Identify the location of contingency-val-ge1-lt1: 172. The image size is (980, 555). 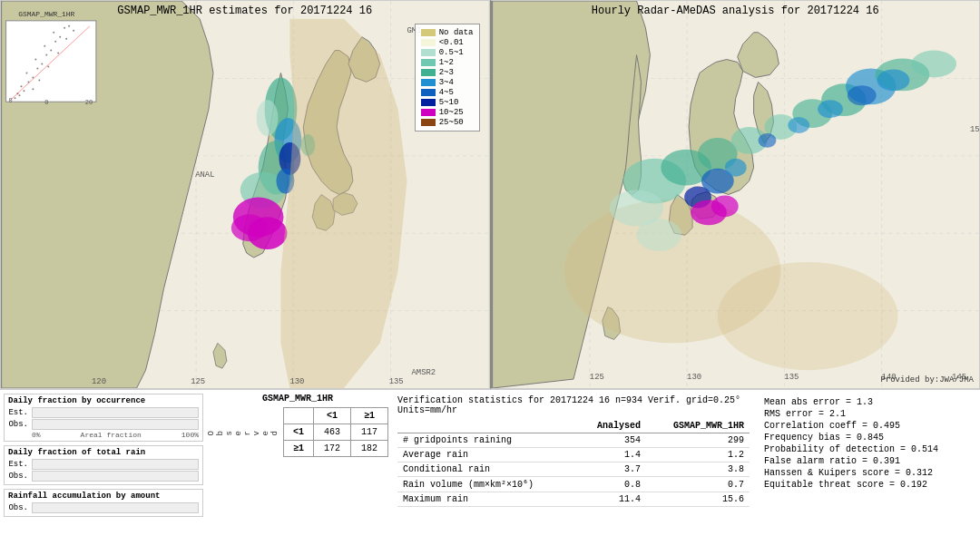
(332, 449).